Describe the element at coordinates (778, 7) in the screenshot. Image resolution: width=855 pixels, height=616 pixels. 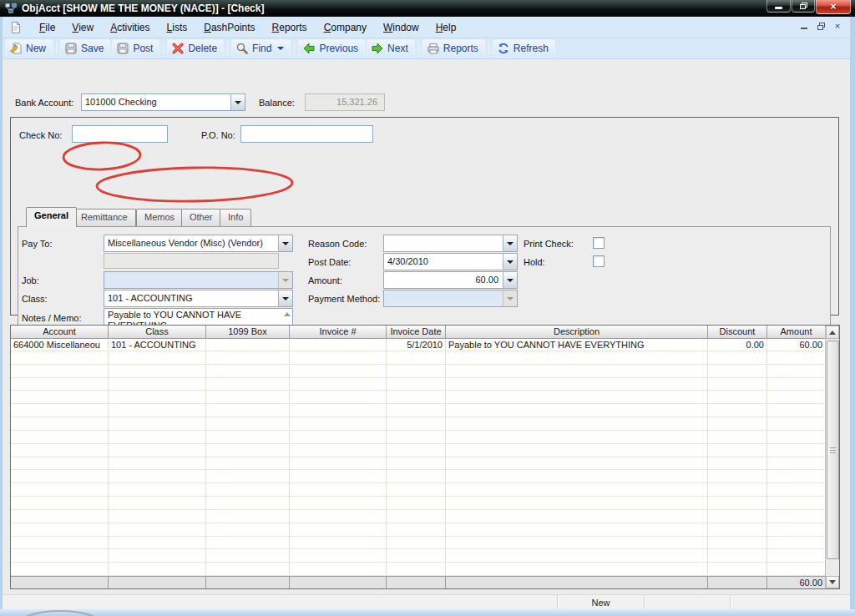
I see `window-minimize-button` at that location.